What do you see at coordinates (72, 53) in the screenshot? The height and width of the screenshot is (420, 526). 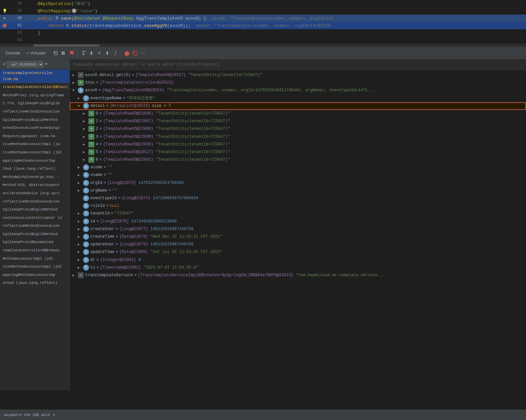 I see `stop-button` at bounding box center [72, 53].